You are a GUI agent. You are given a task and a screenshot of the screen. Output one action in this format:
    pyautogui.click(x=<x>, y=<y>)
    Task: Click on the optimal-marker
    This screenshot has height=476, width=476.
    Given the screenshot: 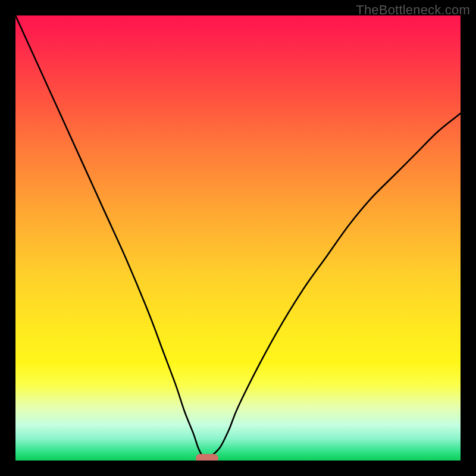 What is the action you would take?
    pyautogui.click(x=207, y=457)
    